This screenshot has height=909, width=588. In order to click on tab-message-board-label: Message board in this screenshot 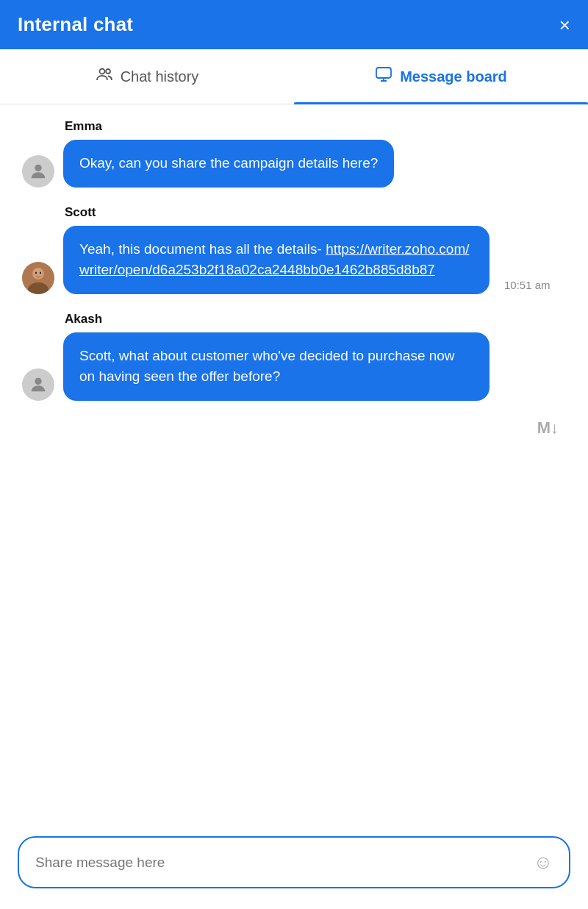, I will do `click(453, 76)`.